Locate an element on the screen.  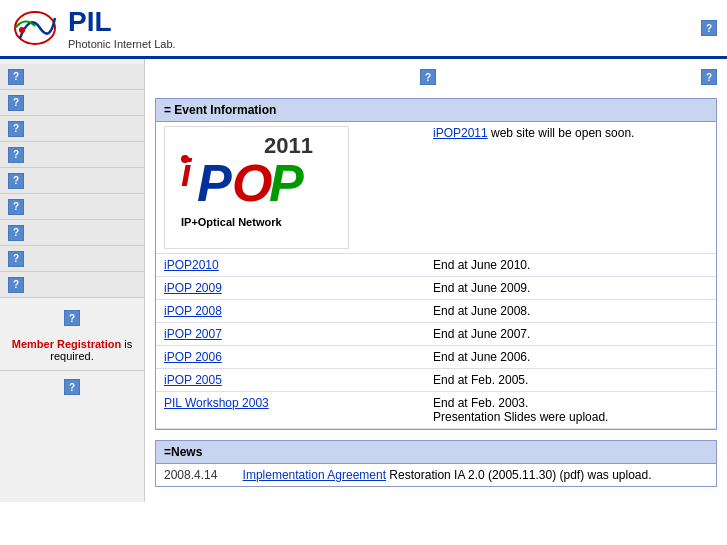
event-status-6: End at Feb. 2003.Presentation Slides wer… is located at coordinates (570, 410).